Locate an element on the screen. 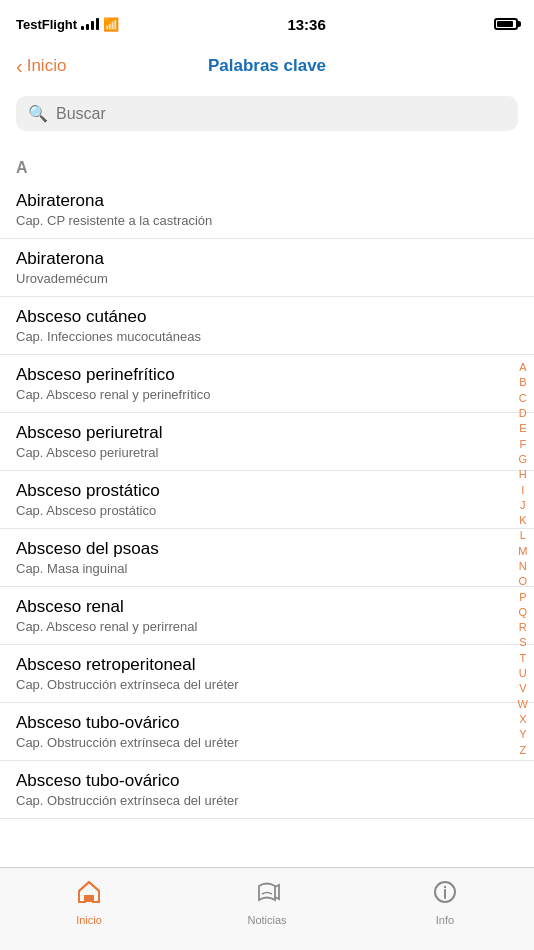  status-time: 13:36 is located at coordinates (306, 24).